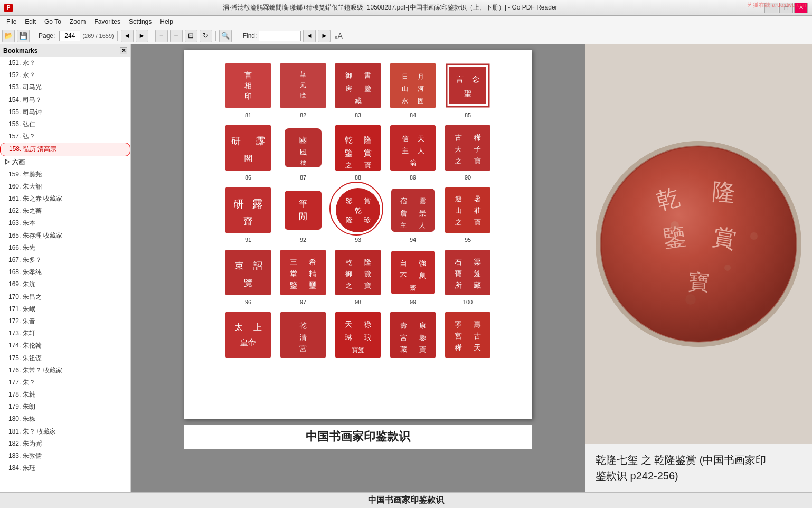 Image resolution: width=812 pixels, height=508 pixels. I want to click on zoom-out: －, so click(162, 36).